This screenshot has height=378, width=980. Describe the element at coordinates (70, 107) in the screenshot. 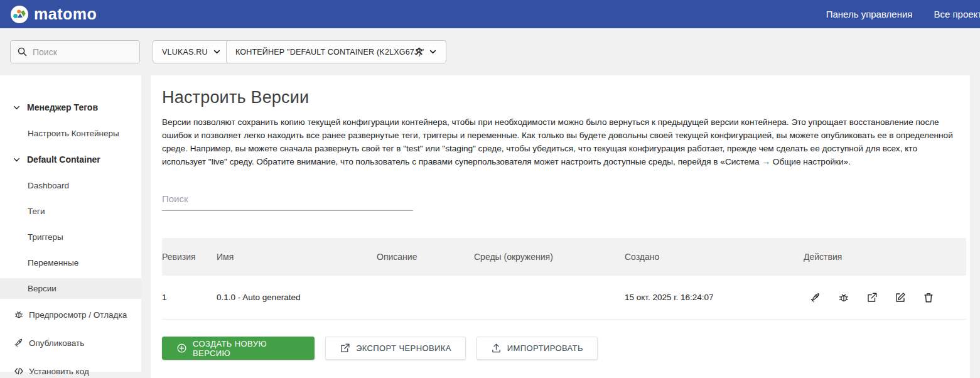

I see `sidebar-header-tag-manager: Менеджер Тегов` at that location.